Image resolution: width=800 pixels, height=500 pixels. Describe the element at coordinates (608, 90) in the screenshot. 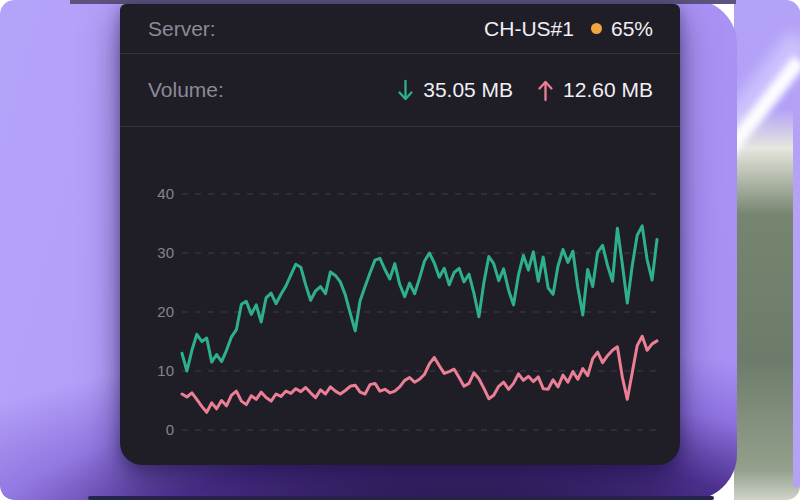

I see `upload-value: 12.60 MB` at that location.